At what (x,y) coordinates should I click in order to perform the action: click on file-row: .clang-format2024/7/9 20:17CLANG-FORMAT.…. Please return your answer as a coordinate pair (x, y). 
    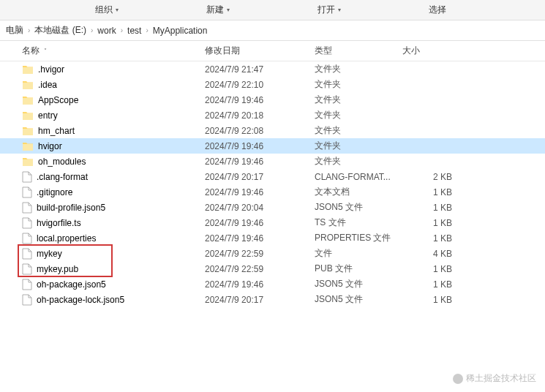
    Looking at the image, I should click on (272, 177).